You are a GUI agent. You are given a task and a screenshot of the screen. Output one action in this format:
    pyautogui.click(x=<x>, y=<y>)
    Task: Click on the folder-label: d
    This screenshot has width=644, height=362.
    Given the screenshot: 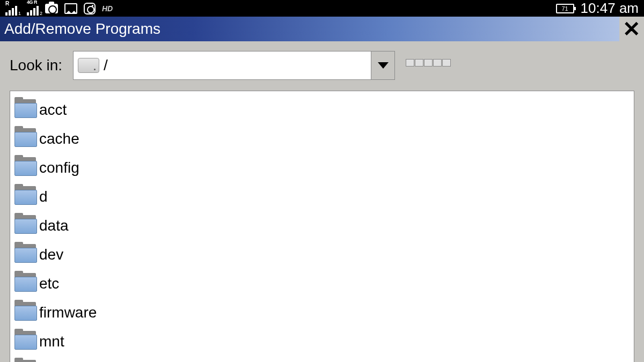 What is the action you would take?
    pyautogui.click(x=43, y=197)
    